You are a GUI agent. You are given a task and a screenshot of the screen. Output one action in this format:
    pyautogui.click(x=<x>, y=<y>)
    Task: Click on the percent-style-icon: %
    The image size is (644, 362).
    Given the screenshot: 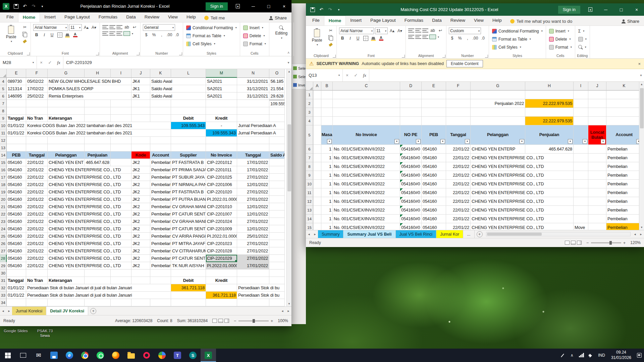 What is the action you would take?
    pyautogui.click(x=154, y=35)
    